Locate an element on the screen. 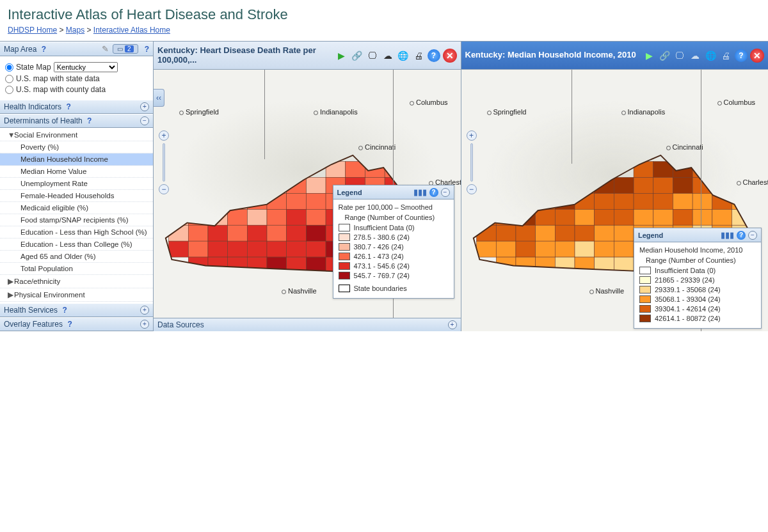 The height and width of the screenshot is (532, 768). tree-item-female-headed-households: Female-Headed Households is located at coordinates (77, 196).